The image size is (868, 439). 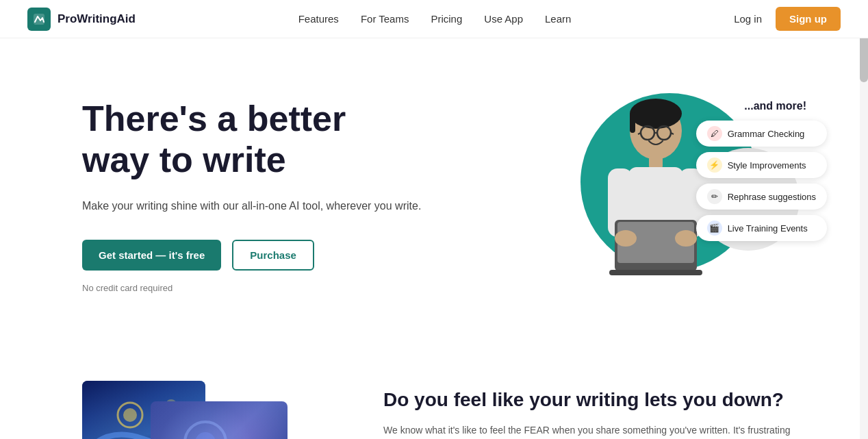 What do you see at coordinates (252, 288) in the screenshot?
I see `hero-note: No credit card required` at bounding box center [252, 288].